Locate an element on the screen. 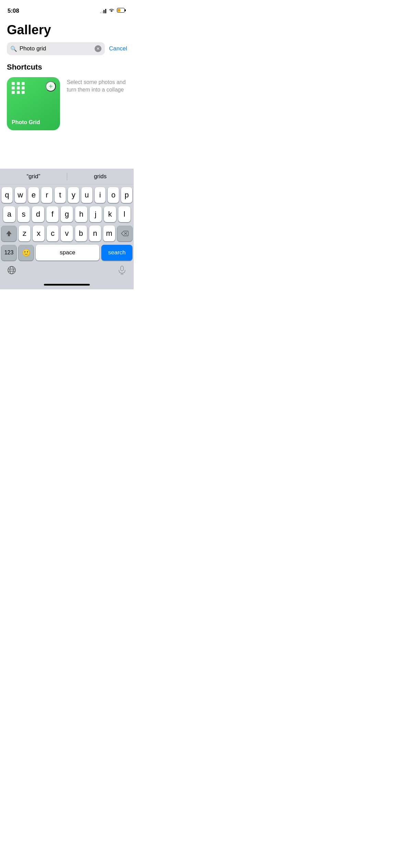  cancel-button: Cancel is located at coordinates (118, 49).